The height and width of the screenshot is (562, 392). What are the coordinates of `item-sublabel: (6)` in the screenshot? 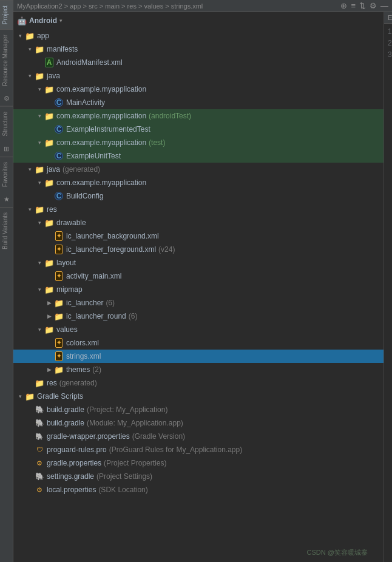 It's located at (110, 303).